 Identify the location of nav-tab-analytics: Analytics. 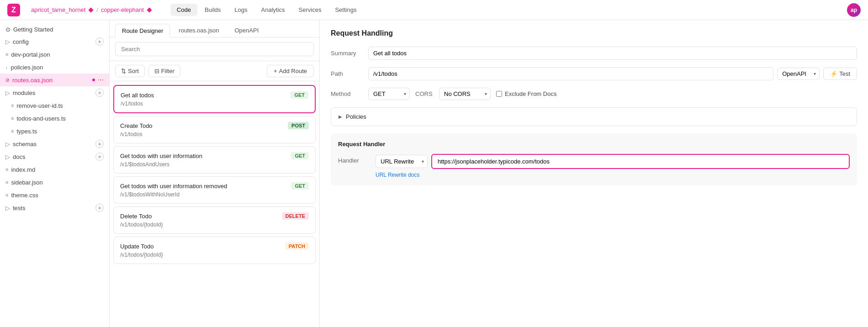
(273, 10).